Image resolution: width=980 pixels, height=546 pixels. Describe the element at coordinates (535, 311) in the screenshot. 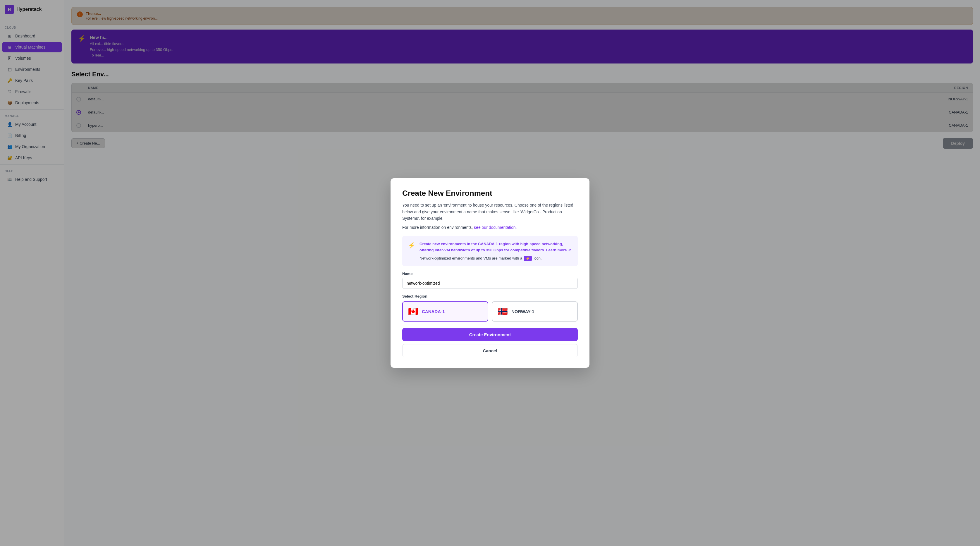

I see `region-norway-1: 🇳🇴 NORWAY-1` at that location.